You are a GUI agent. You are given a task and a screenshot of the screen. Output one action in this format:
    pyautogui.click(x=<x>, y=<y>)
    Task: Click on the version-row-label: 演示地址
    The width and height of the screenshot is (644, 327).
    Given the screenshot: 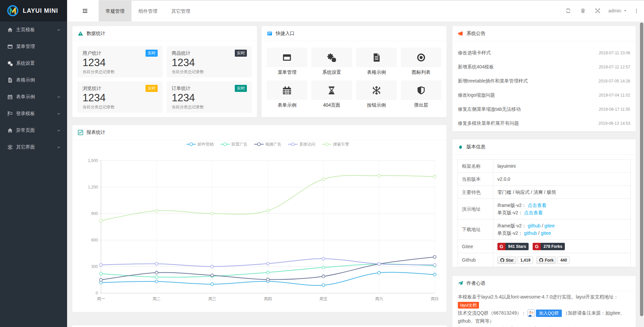 What is the action you would take?
    pyautogui.click(x=476, y=209)
    